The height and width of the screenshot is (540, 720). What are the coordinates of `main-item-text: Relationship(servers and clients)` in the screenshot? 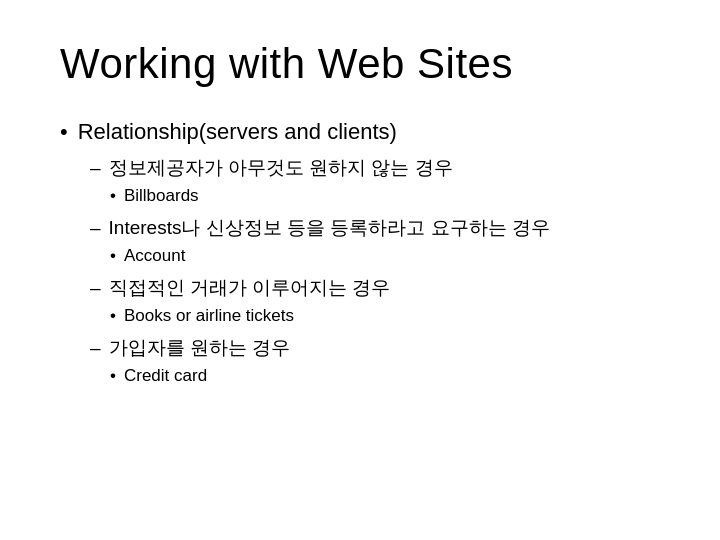 It's located at (238, 132).